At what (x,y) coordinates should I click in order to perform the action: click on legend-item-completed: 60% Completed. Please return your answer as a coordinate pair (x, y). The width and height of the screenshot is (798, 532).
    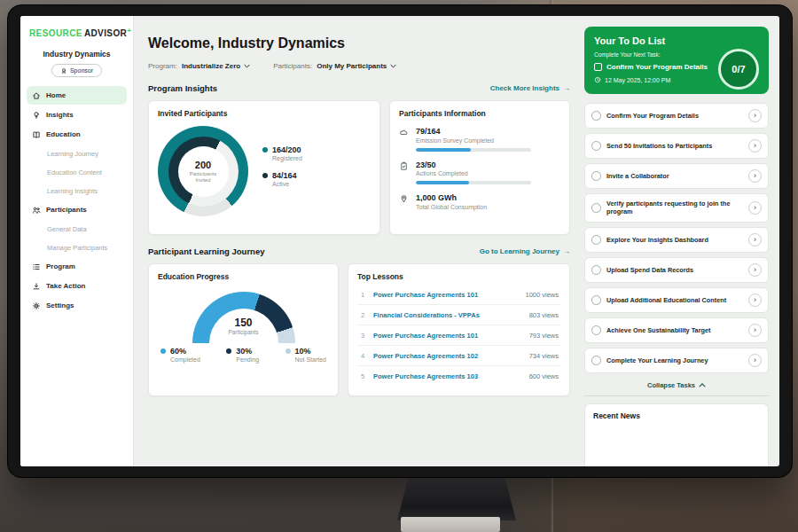
    Looking at the image, I should click on (181, 355).